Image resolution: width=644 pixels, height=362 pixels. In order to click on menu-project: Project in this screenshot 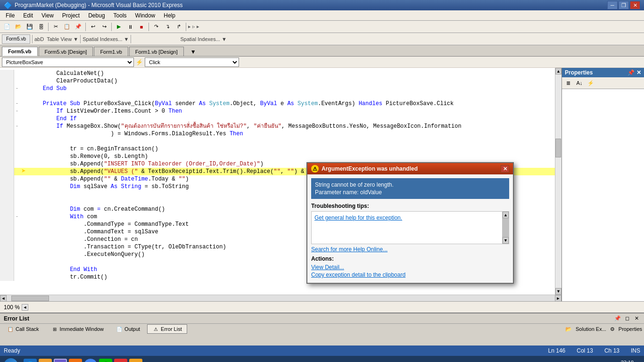, I will do `click(71, 16)`.